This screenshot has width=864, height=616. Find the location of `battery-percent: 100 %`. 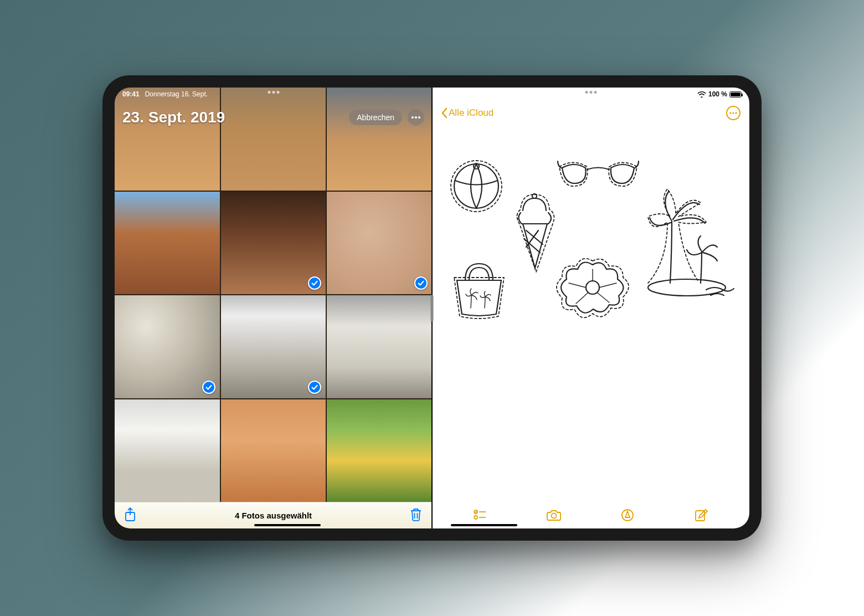

battery-percent: 100 % is located at coordinates (718, 94).